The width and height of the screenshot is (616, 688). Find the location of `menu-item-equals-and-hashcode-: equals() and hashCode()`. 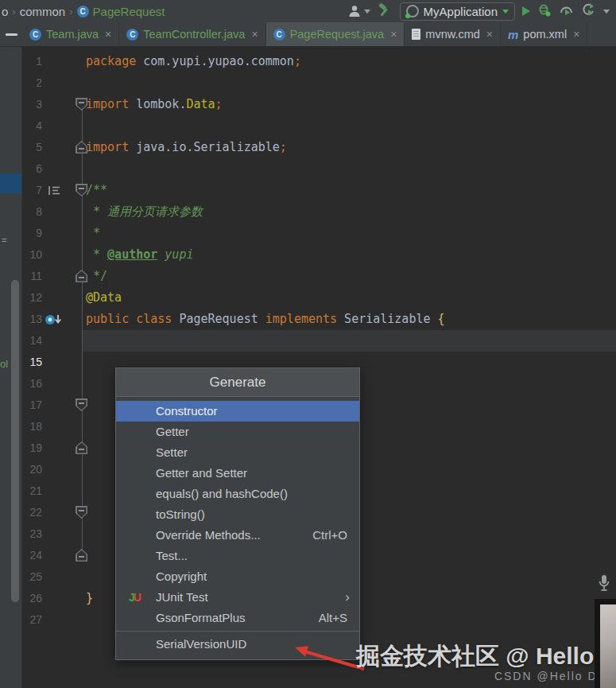

menu-item-equals-and-hashcode-: equals() and hashCode() is located at coordinates (238, 494).